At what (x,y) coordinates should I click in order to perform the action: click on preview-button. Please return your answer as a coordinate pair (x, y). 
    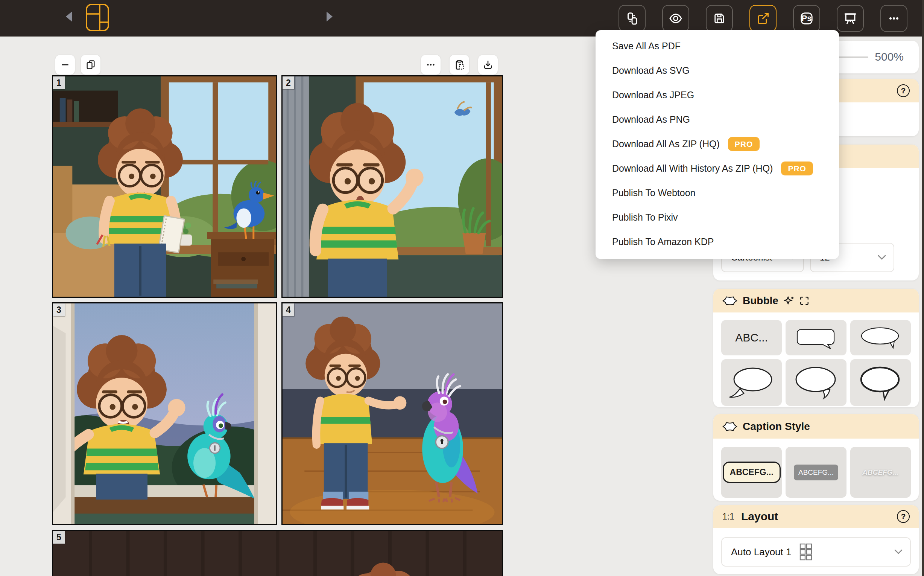
    Looking at the image, I should click on (675, 18).